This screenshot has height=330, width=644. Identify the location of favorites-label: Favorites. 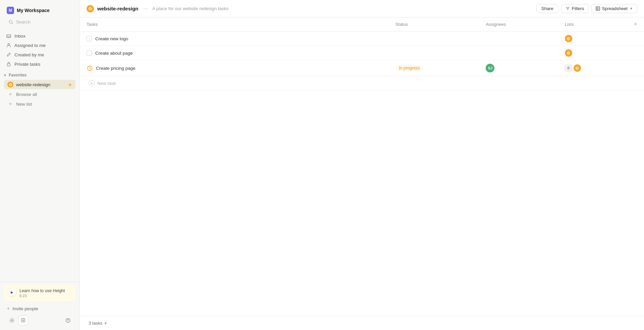
(17, 75).